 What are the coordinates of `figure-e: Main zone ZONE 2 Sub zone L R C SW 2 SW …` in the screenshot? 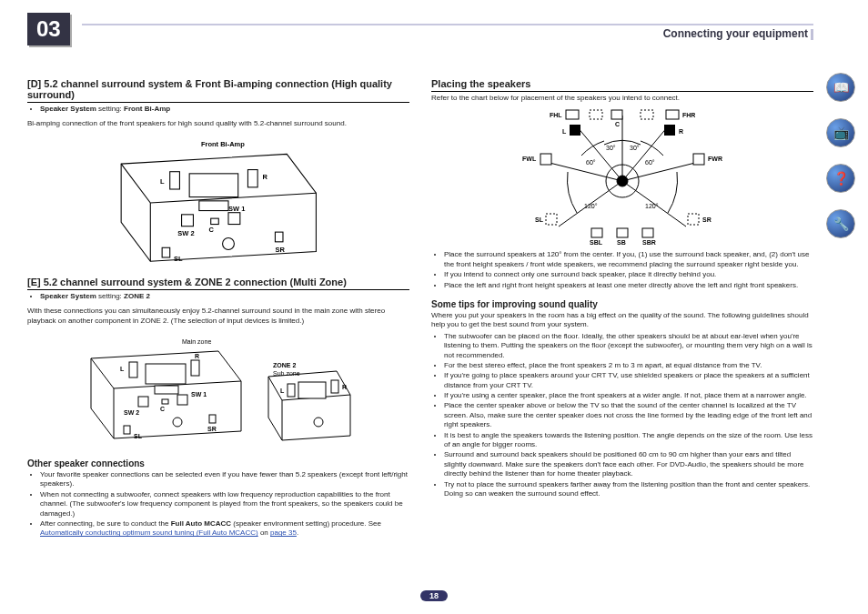 It's located at (218, 390).